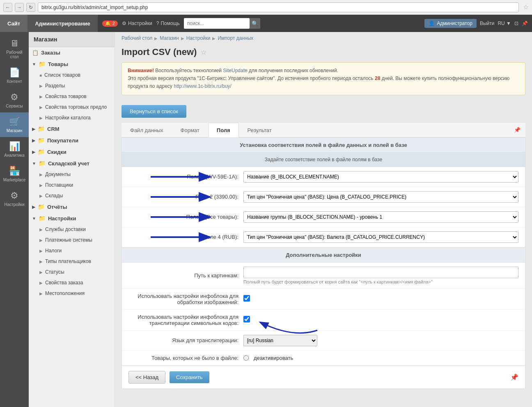 The height and width of the screenshot is (407, 532). I want to click on iblock-translit-label: Использовать настройки инфоблока для тра…, so click(186, 320).